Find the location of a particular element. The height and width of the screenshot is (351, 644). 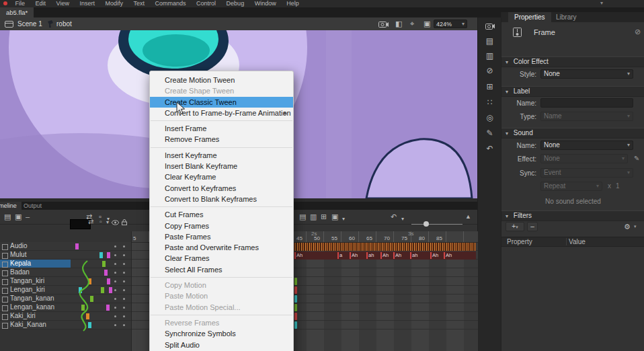

zoom-level-select: 424% ▾ is located at coordinates (450, 24).